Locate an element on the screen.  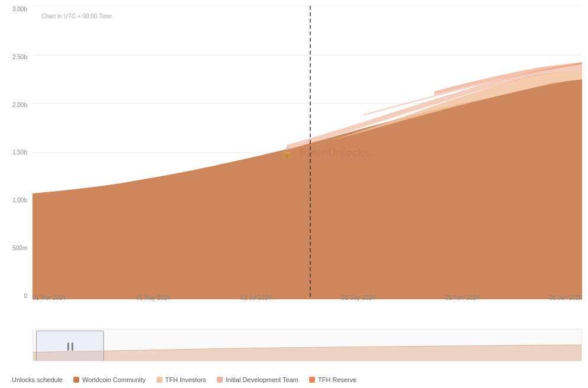
legend-initial-dev-dot is located at coordinates (220, 380).